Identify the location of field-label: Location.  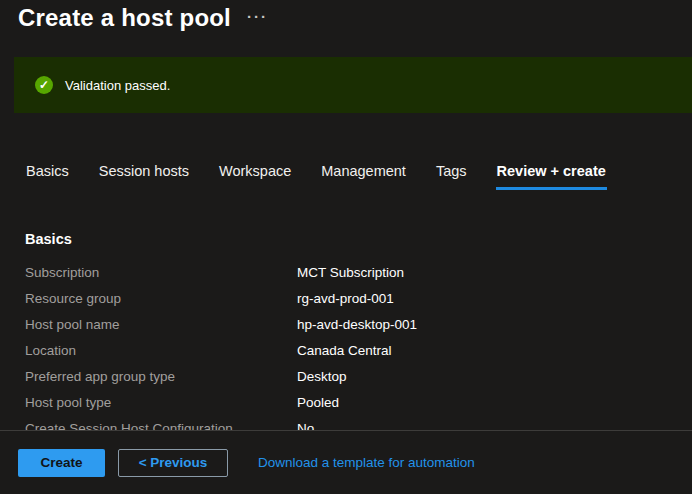
(161, 351).